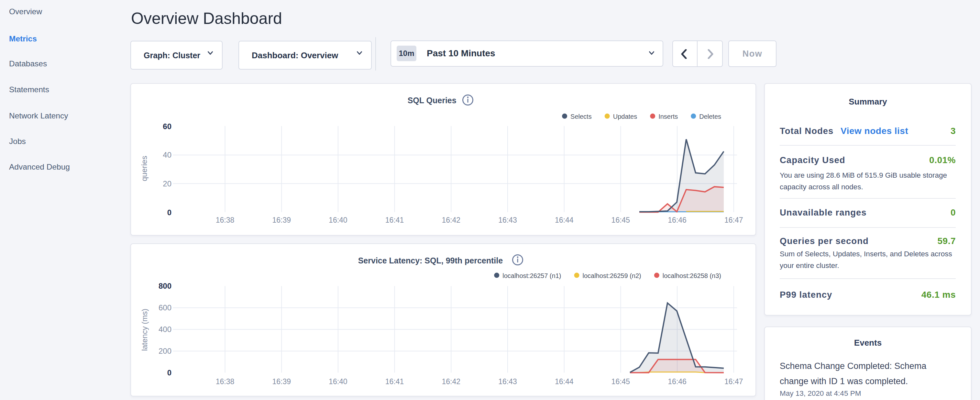 The height and width of the screenshot is (400, 980). Describe the element at coordinates (145, 330) in the screenshot. I see `svg-text: latency (ms)` at that location.